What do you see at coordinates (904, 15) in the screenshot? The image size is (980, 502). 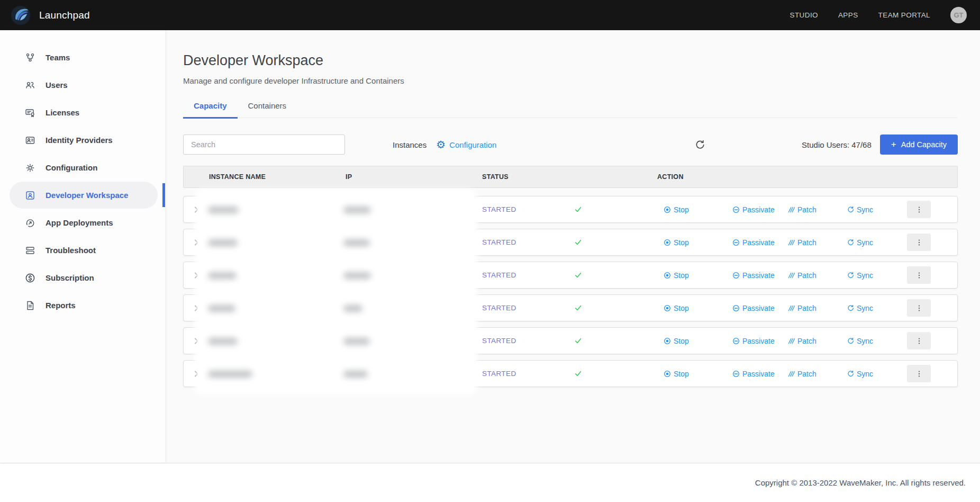 I see `topbar-link-team-portal: TEAM PORTAL` at bounding box center [904, 15].